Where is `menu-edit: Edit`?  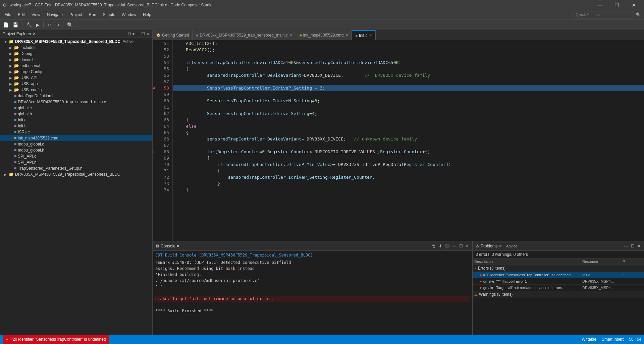 menu-edit: Edit is located at coordinates (21, 15).